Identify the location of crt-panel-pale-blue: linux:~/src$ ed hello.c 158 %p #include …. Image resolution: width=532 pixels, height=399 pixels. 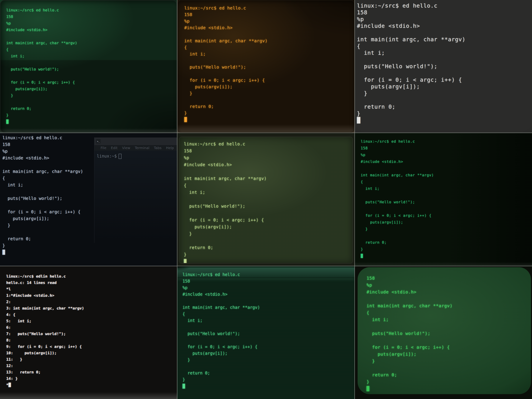
(89, 200).